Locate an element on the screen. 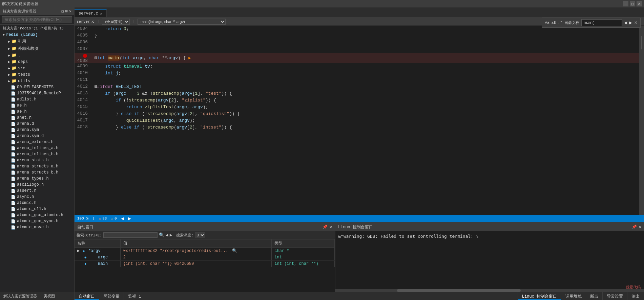 The height and width of the screenshot is (300, 644). sidebar-item-file: 📄arena_inlines_a.h is located at coordinates (37, 148).